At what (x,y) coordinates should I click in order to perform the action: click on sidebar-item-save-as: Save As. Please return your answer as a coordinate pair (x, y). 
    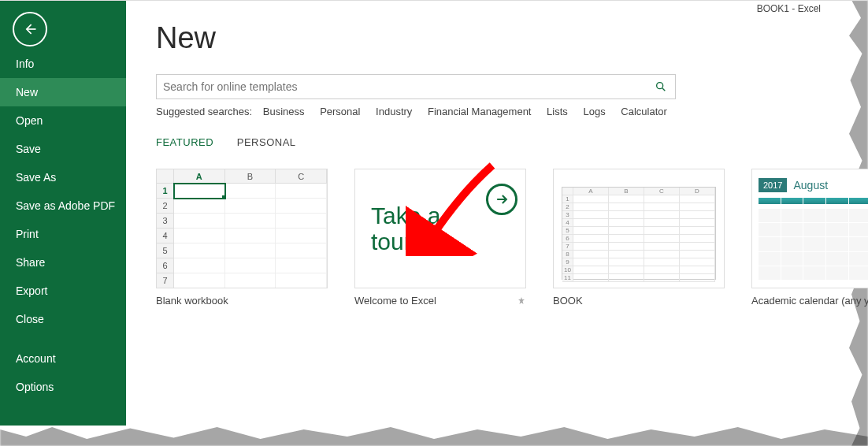
    Looking at the image, I should click on (63, 177).